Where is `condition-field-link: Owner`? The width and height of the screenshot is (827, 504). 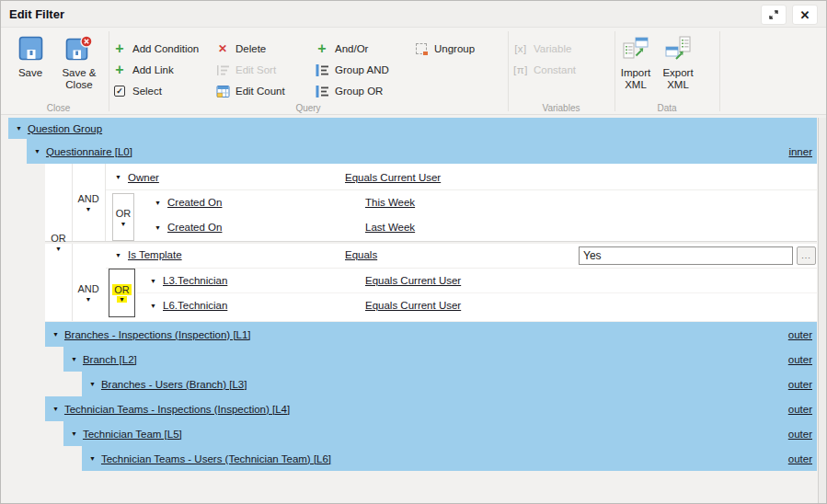 condition-field-link: Owner is located at coordinates (144, 178).